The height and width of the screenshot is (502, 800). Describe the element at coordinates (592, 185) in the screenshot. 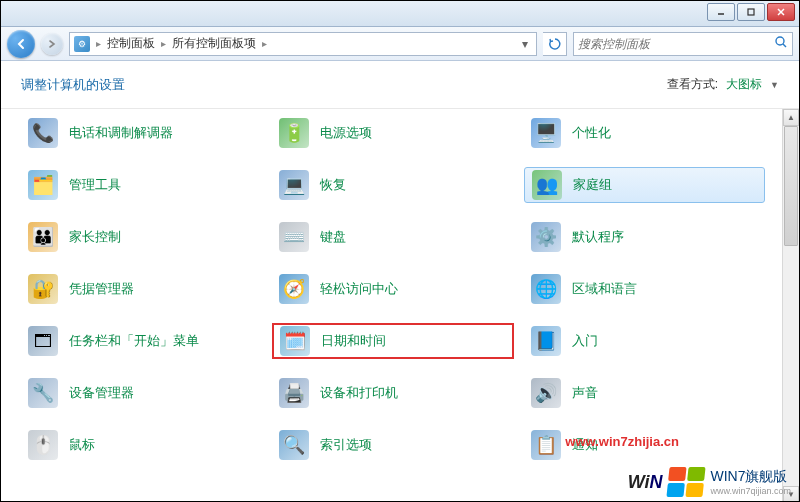

I see `cp-item-label: 家庭组` at that location.